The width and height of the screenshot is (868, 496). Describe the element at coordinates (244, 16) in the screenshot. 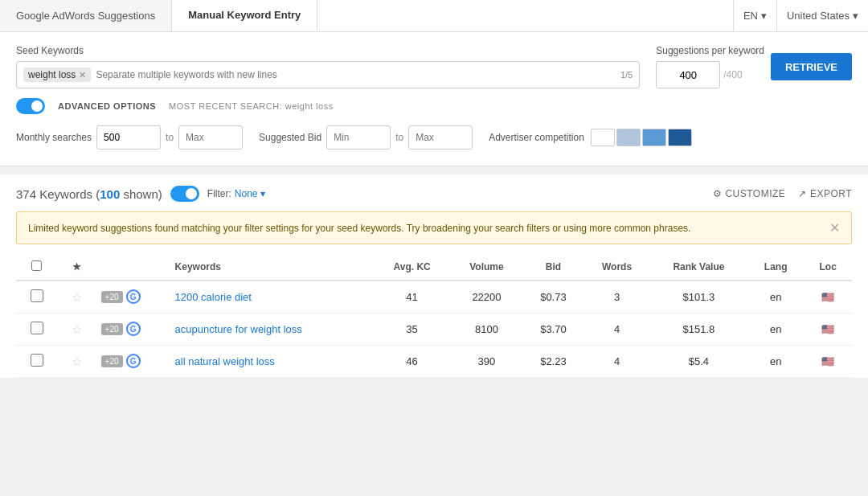

I see `tab-manual: Manual Keyword Entry` at that location.